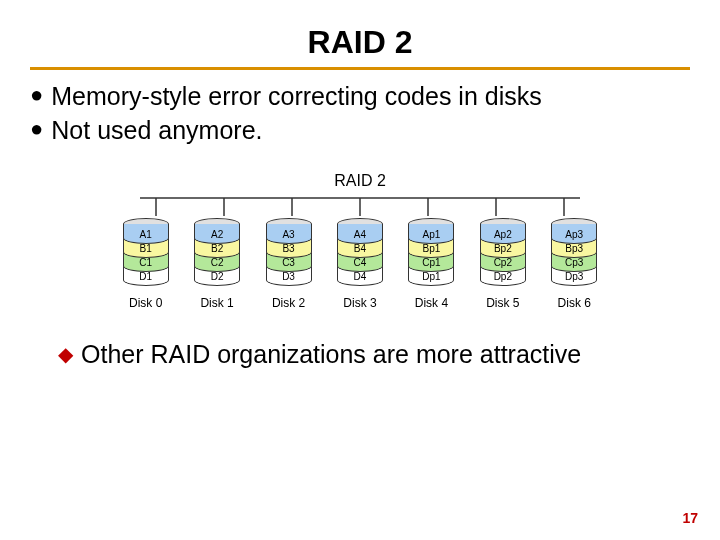 This screenshot has height=540, width=720. Describe the element at coordinates (289, 234) in the screenshot. I see `data-block: A3` at that location.